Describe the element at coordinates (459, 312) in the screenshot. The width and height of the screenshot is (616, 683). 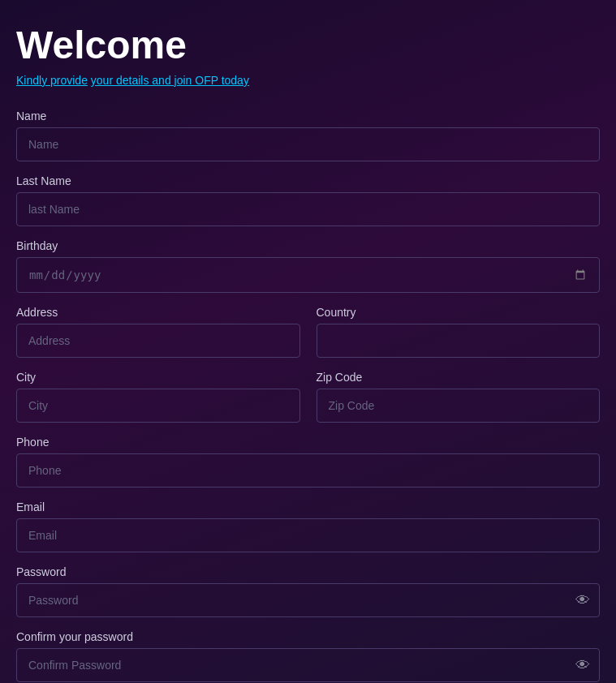
I see `country-label: Country` at that location.